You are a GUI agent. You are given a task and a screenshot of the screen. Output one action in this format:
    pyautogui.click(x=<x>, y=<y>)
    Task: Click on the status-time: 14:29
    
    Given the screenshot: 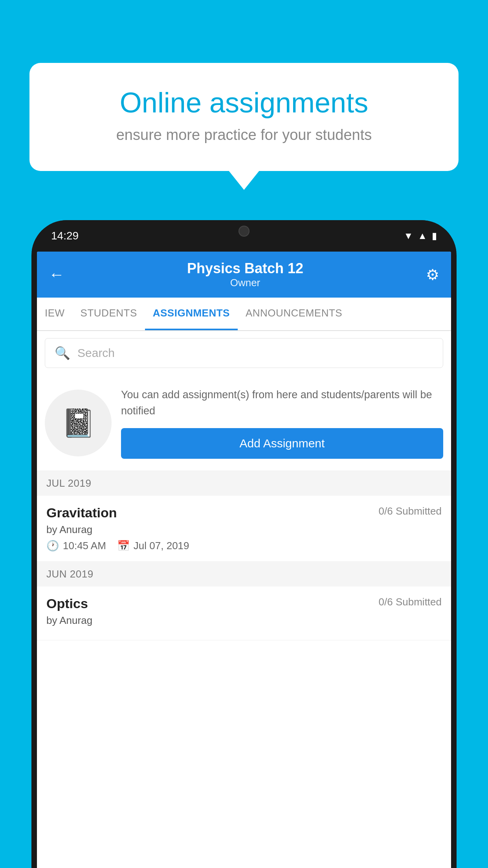 What is the action you would take?
    pyautogui.click(x=65, y=236)
    